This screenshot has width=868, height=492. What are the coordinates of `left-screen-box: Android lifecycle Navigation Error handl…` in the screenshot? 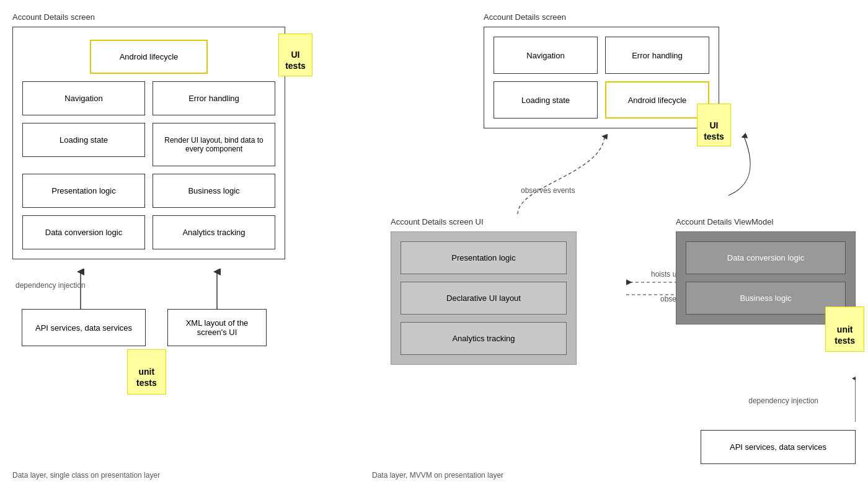 It's located at (149, 143).